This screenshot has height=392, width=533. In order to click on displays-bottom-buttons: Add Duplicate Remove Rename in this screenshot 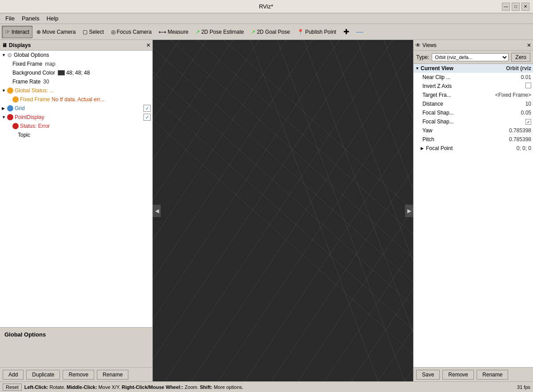, I will do `click(76, 374)`.